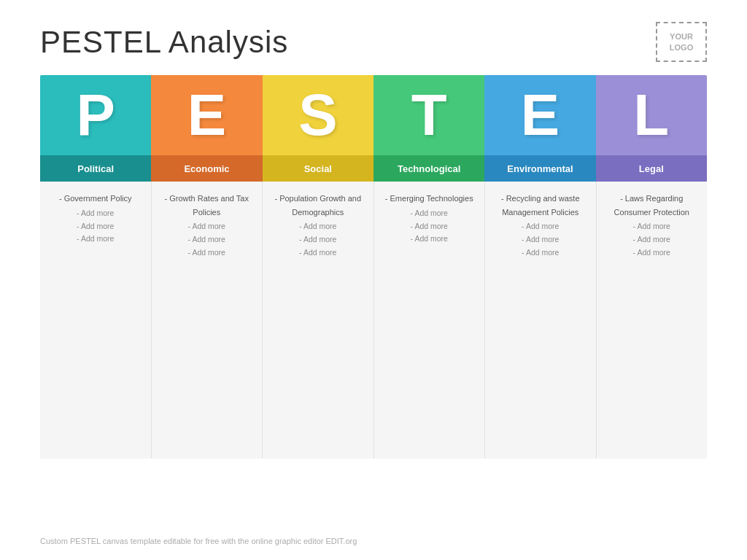 The image size is (747, 560). What do you see at coordinates (207, 320) in the screenshot?
I see `content-economic: - Growth Rates and Tax Policies - Add mo…` at bounding box center [207, 320].